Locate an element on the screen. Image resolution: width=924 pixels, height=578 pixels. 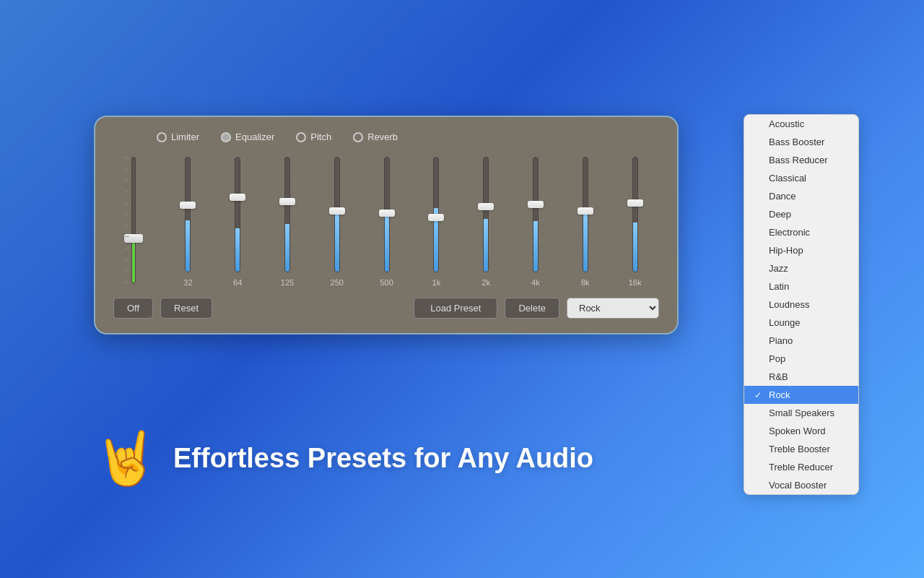
freq-sliders: 32641252505001k2k4k8k16k is located at coordinates (411, 222).